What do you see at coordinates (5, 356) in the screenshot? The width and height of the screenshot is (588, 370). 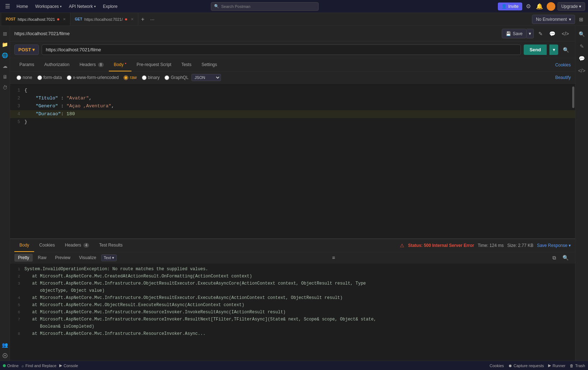 I see `sidebar-icon-settings` at bounding box center [5, 356].